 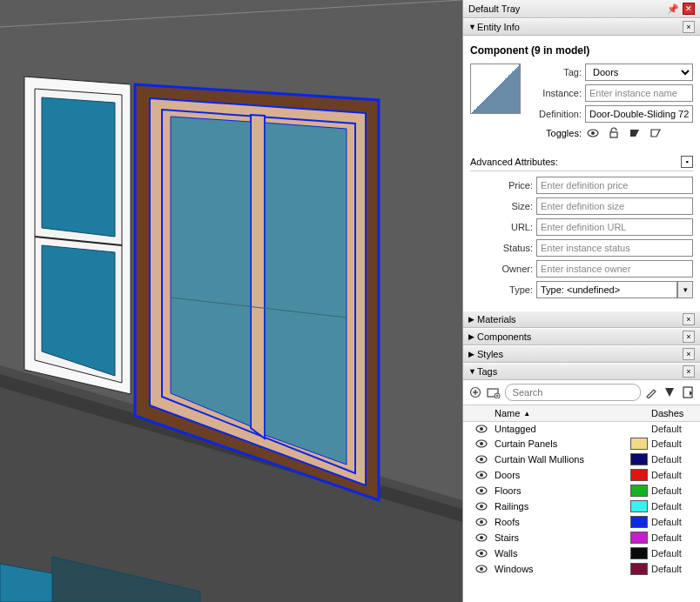 I want to click on color-by-tag-button, so click(x=651, y=392).